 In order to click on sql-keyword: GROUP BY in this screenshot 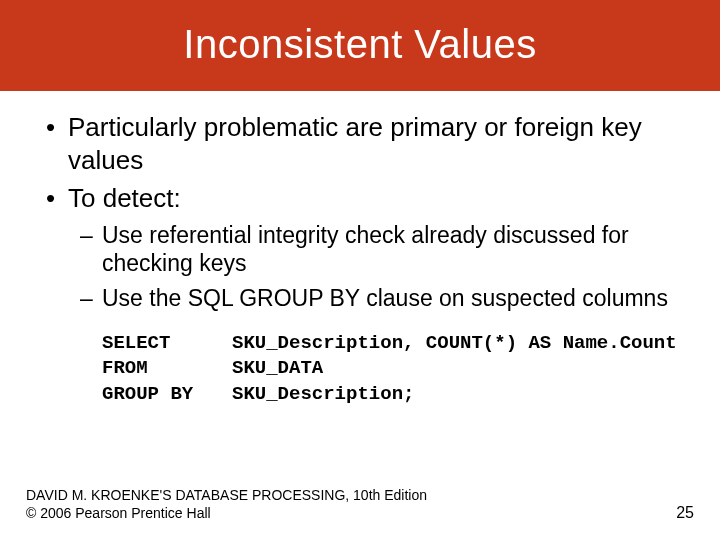, I will do `click(167, 395)`.